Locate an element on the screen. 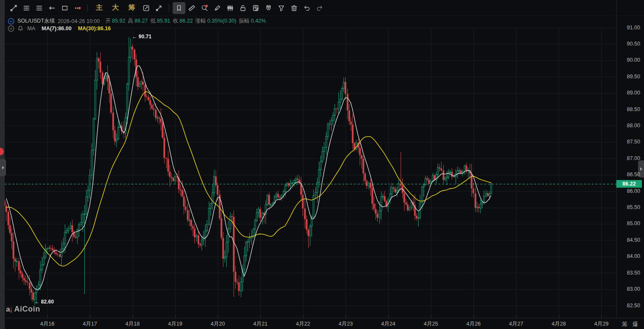 This screenshot has width=644, height=329. collapse-ma-icon is located at coordinates (11, 29).